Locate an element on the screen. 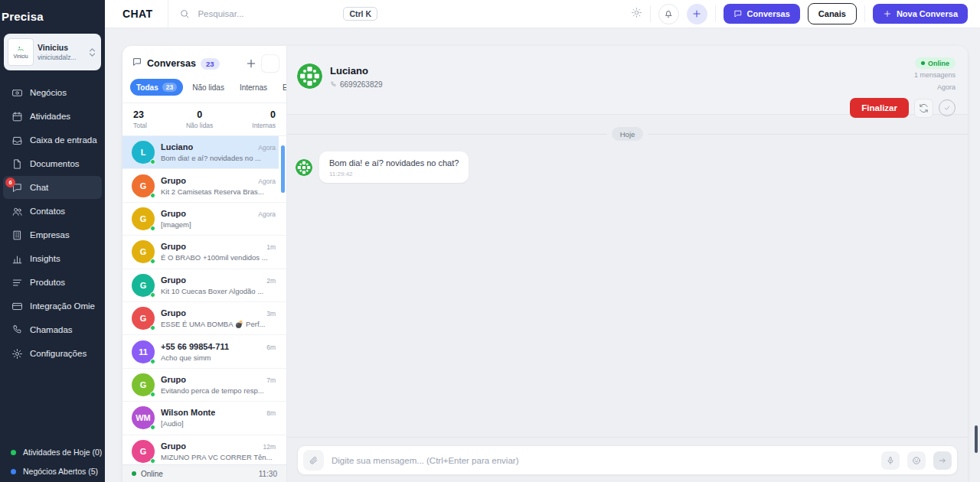 The width and height of the screenshot is (980, 482). list-icon is located at coordinates (17, 282).